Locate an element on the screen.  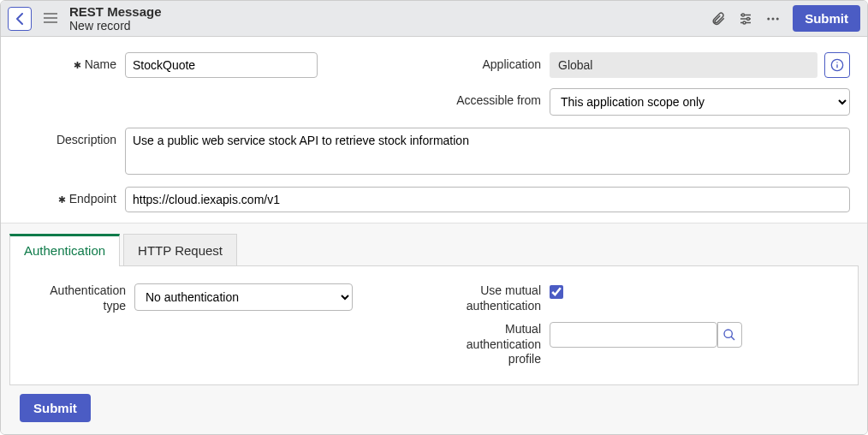
mutual-auth-checkbox is located at coordinates (556, 292).